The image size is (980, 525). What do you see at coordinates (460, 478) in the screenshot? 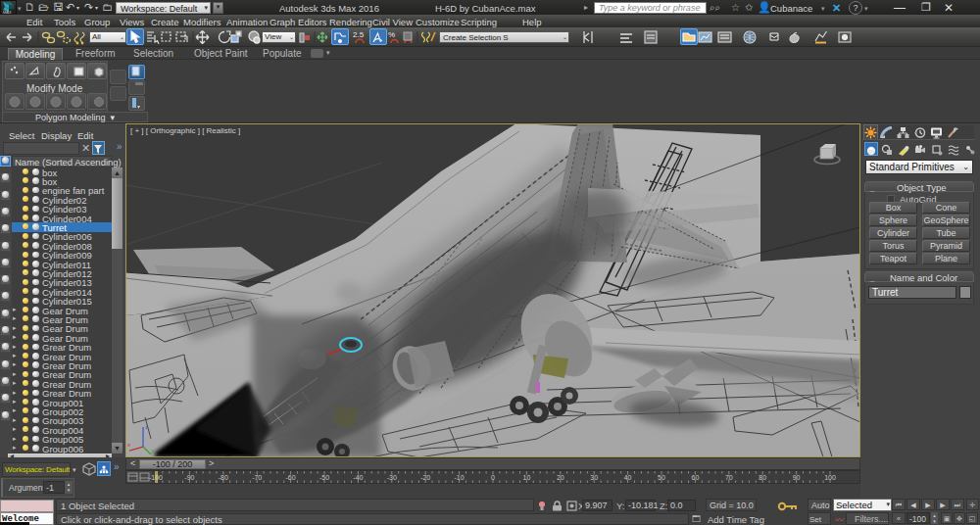
I see `svg-text: -10` at bounding box center [460, 478].